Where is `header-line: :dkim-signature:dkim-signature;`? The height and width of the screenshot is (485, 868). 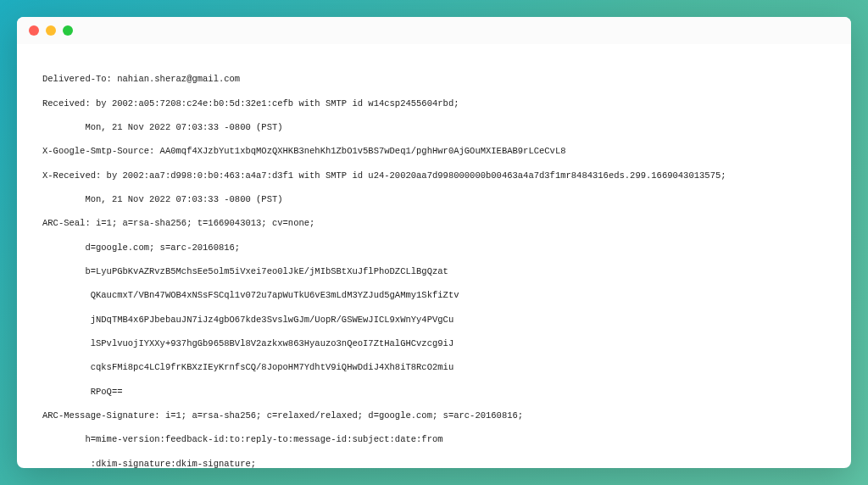
header-line: :dkim-signature:dkim-signature; is located at coordinates (434, 463).